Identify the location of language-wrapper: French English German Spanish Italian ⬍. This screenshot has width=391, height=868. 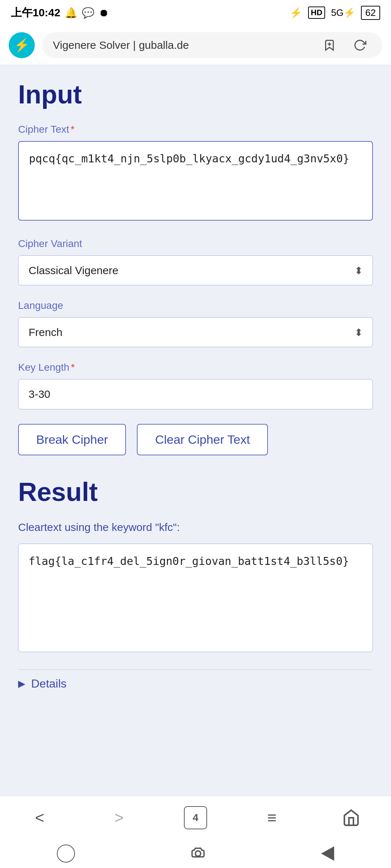
(196, 332).